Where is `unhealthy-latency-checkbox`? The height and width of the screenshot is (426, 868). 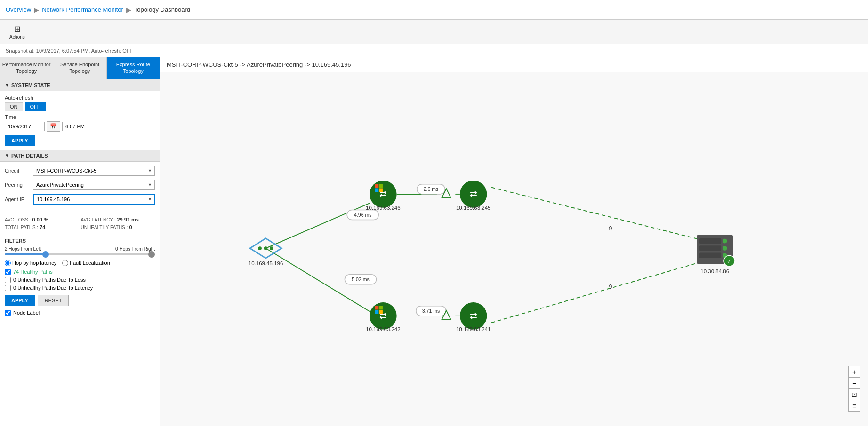 unhealthy-latency-checkbox is located at coordinates (8, 288).